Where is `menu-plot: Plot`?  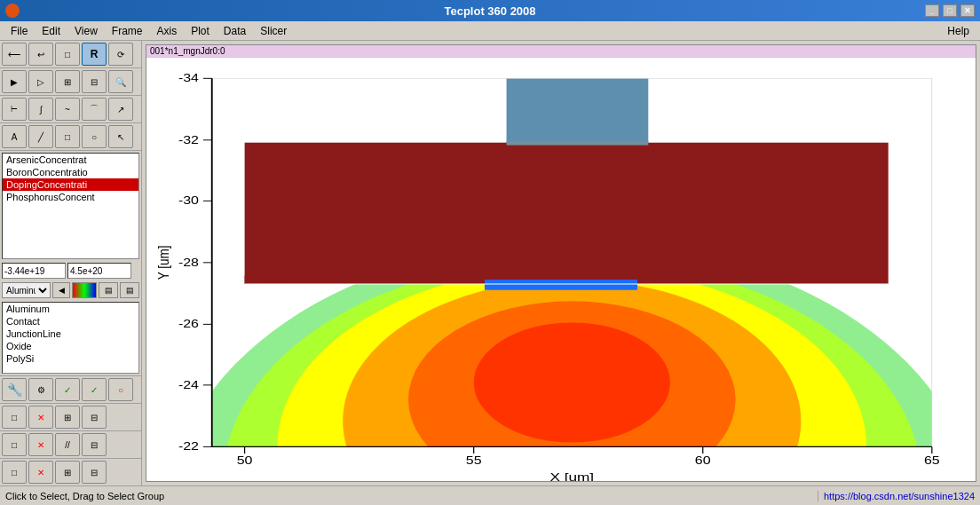 menu-plot: Plot is located at coordinates (201, 31).